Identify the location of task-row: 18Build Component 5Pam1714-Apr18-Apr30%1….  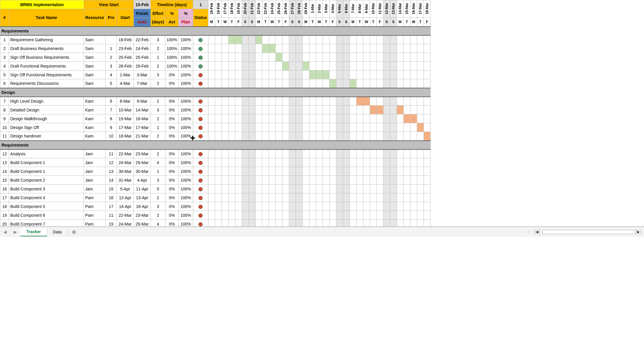
(215, 207).